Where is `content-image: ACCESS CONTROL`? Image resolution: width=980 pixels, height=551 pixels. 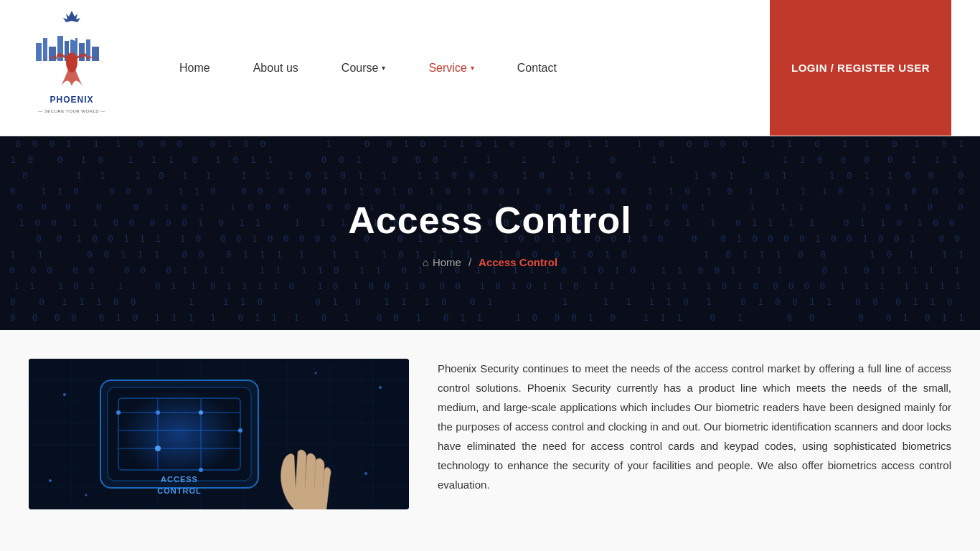
content-image: ACCESS CONTROL is located at coordinates (219, 434).